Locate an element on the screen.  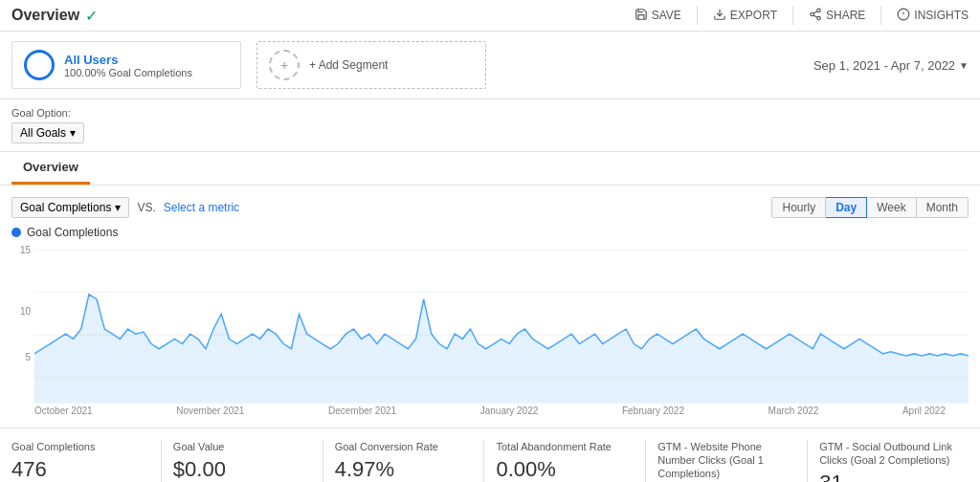
x-label-nov: November 2021 is located at coordinates (211, 411).